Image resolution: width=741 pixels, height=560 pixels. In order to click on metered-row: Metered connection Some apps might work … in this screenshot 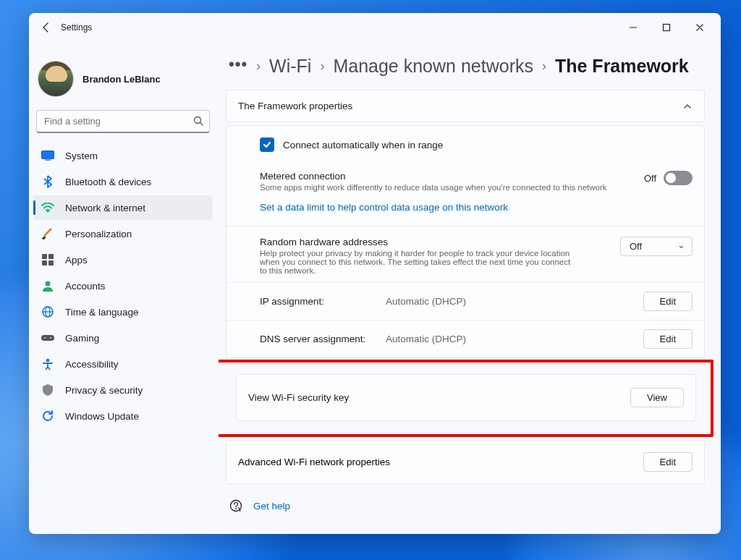, I will do `click(465, 179)`.